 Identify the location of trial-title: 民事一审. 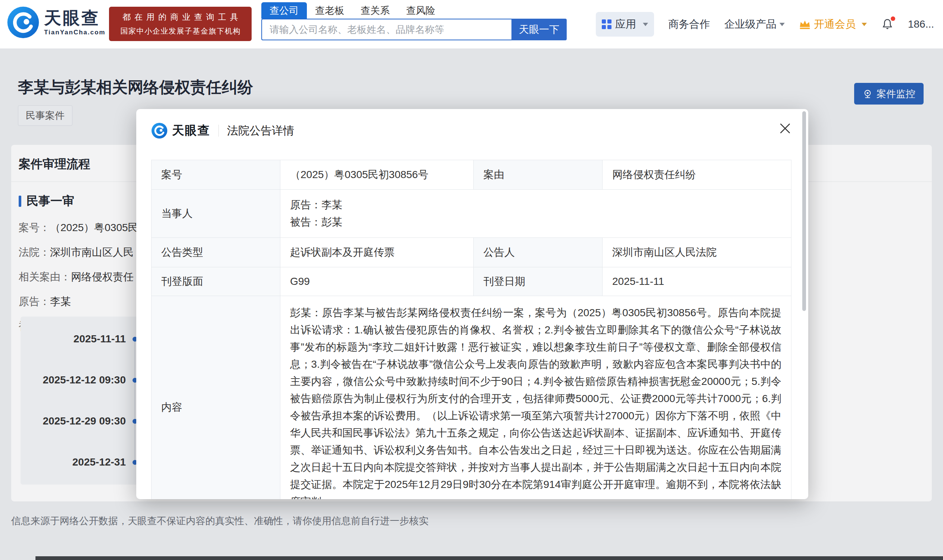
(51, 201).